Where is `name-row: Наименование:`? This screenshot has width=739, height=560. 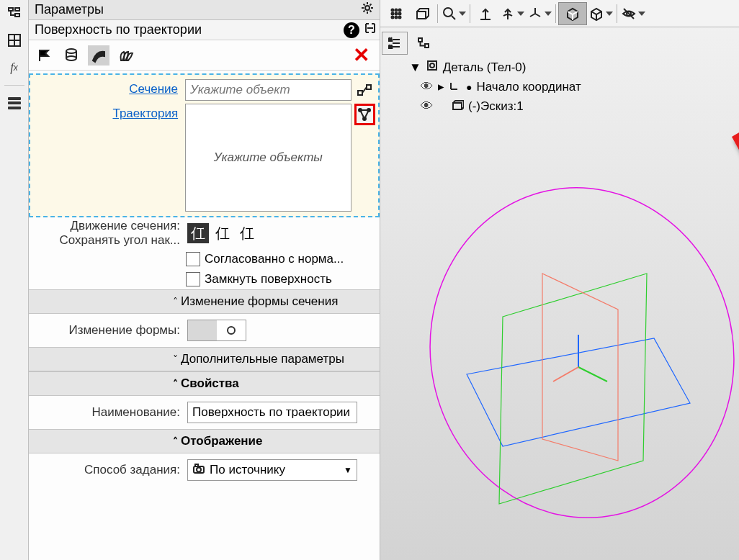
name-row: Наименование: is located at coordinates (205, 412).